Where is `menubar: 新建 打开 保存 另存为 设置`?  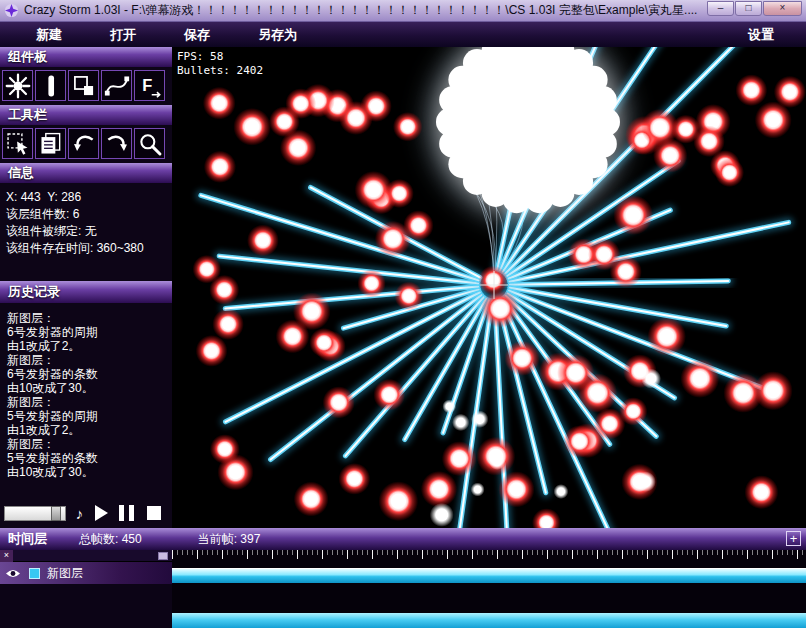 menubar: 新建 打开 保存 另存为 设置 is located at coordinates (403, 34).